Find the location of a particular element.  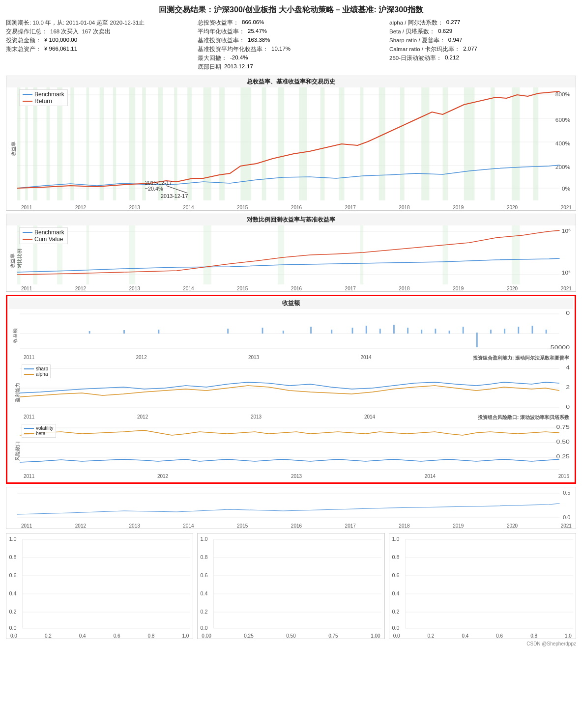

chart6-x-2013: 2013 is located at coordinates (135, 526).